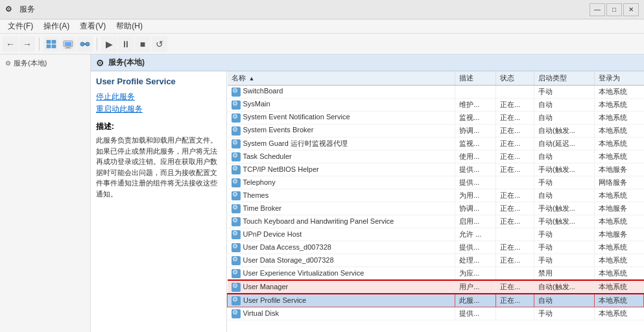 The width and height of the screenshot is (644, 332). I want to click on table-row: UPnP Device Host允许 ...手动本地服务, so click(436, 235).